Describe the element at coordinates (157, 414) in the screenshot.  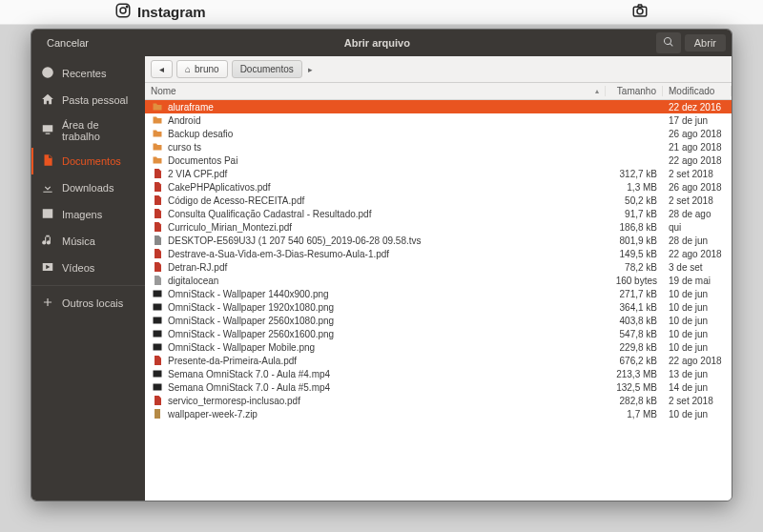
I see `zip-icon` at that location.